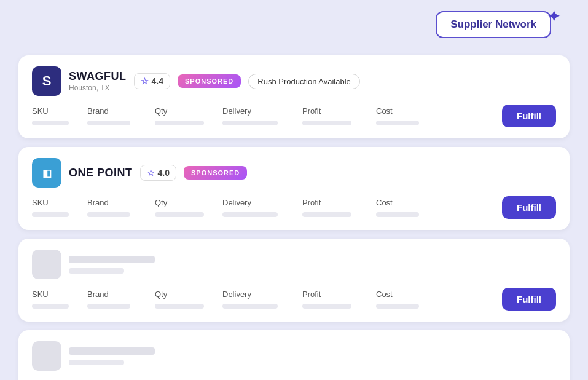  Describe the element at coordinates (47, 264) in the screenshot. I see `placeholder-logo` at that location.